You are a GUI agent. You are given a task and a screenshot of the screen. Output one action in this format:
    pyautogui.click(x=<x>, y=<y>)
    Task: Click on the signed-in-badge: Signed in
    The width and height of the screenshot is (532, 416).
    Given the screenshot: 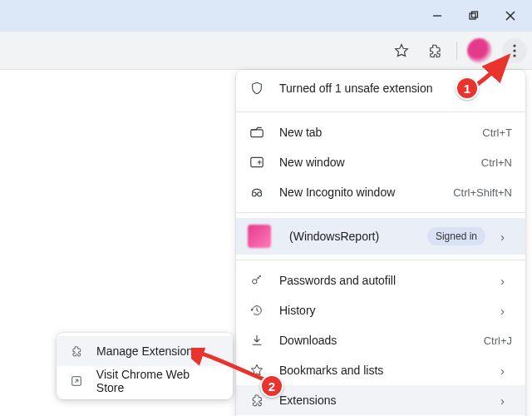 What is the action you would take?
    pyautogui.click(x=456, y=236)
    